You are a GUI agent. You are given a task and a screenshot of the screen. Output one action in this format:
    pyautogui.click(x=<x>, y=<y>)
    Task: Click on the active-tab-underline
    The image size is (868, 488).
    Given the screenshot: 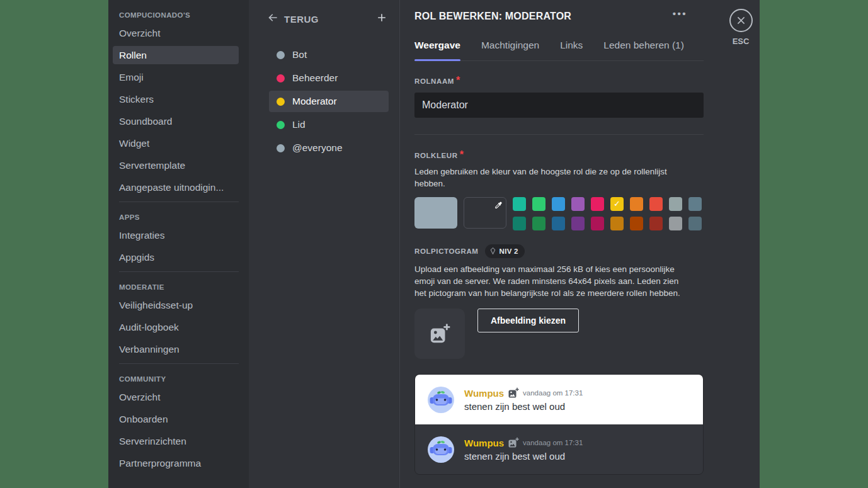 What is the action you would take?
    pyautogui.click(x=437, y=60)
    